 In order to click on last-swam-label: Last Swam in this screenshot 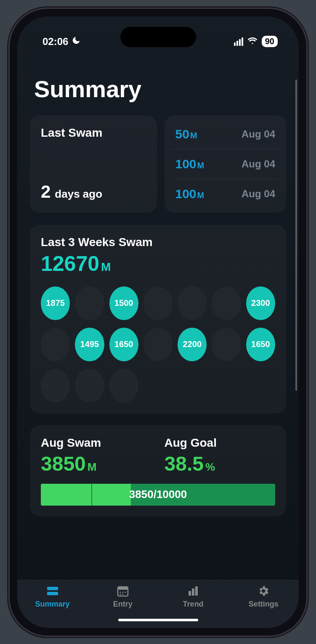, I will do `click(93, 133)`.